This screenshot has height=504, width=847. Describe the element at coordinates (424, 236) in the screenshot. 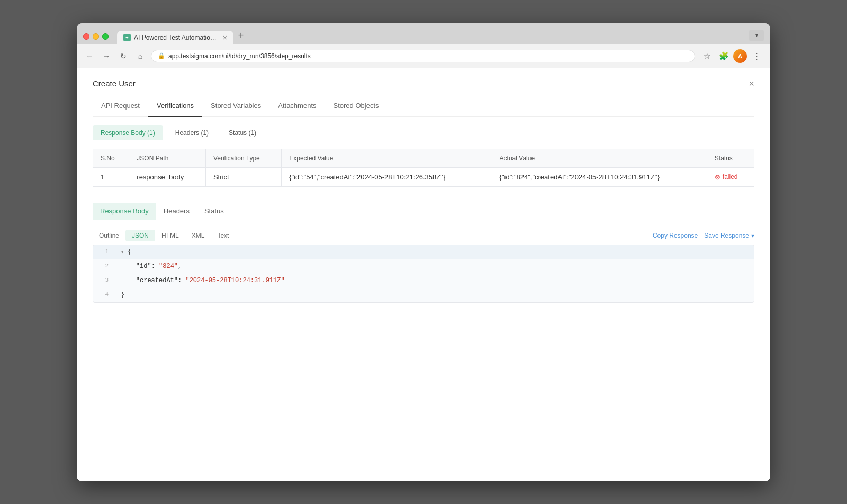

I see `format-tabs-bar: Outline JSON HTML XML Text Copy Response` at that location.